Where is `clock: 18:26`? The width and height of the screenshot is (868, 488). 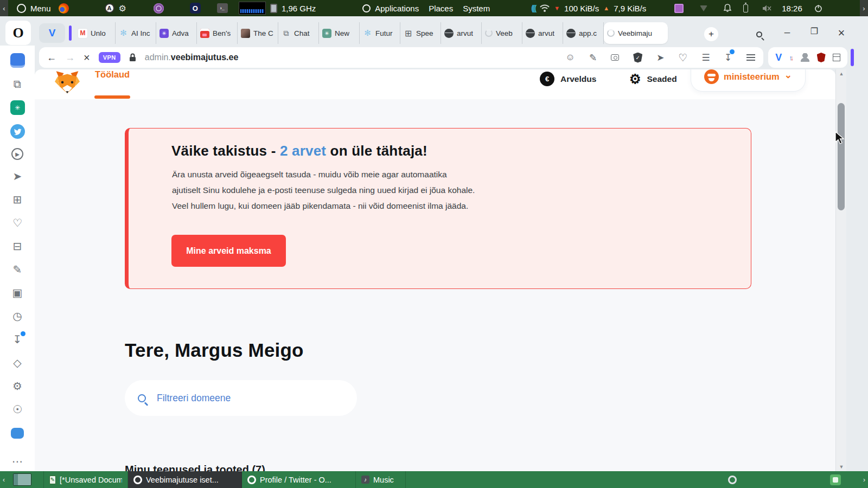
clock: 18:26 is located at coordinates (792, 9).